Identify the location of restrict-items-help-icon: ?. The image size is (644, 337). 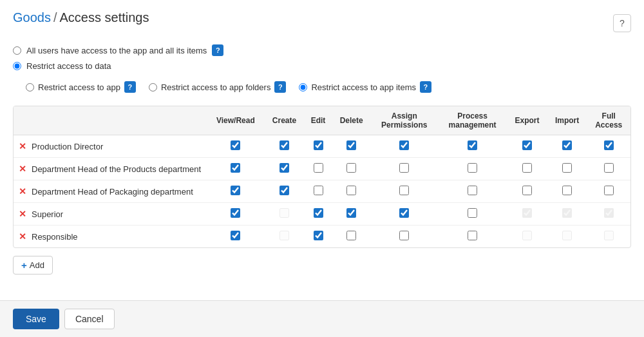
(426, 87).